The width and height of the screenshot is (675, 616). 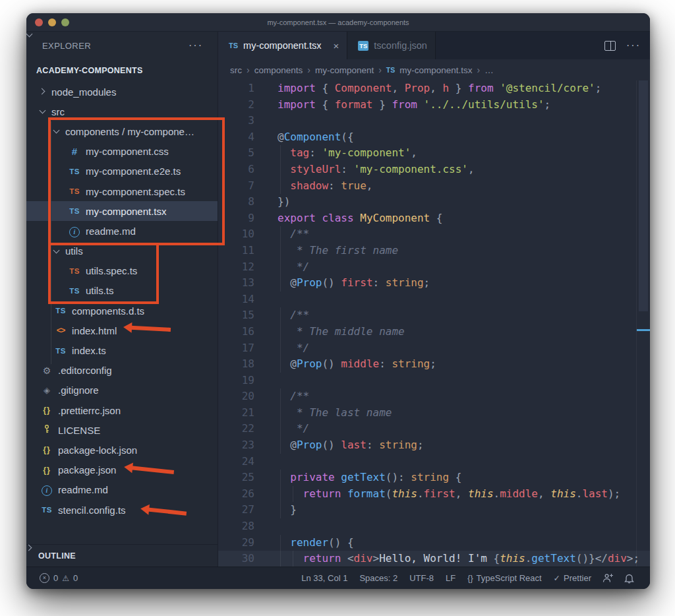 What do you see at coordinates (643, 323) in the screenshot?
I see `editor-scrollbar` at bounding box center [643, 323].